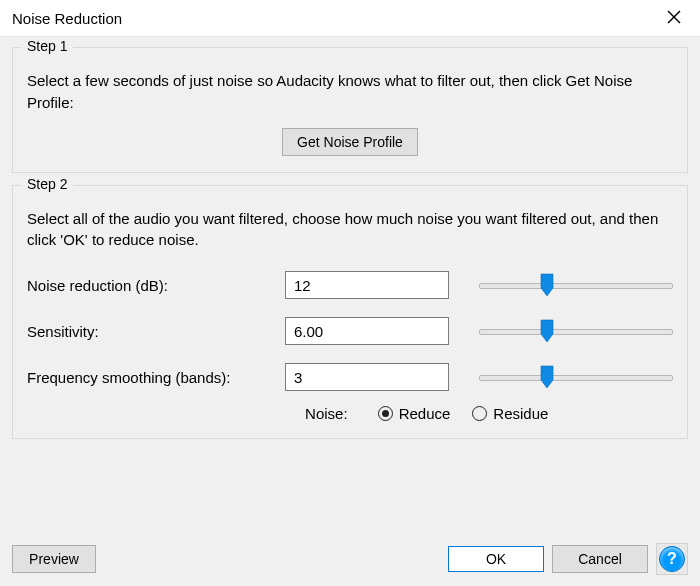 This screenshot has width=700, height=586. Describe the element at coordinates (350, 92) in the screenshot. I see `step1-instruction: Select a few seconds of just noise so Au…` at that location.